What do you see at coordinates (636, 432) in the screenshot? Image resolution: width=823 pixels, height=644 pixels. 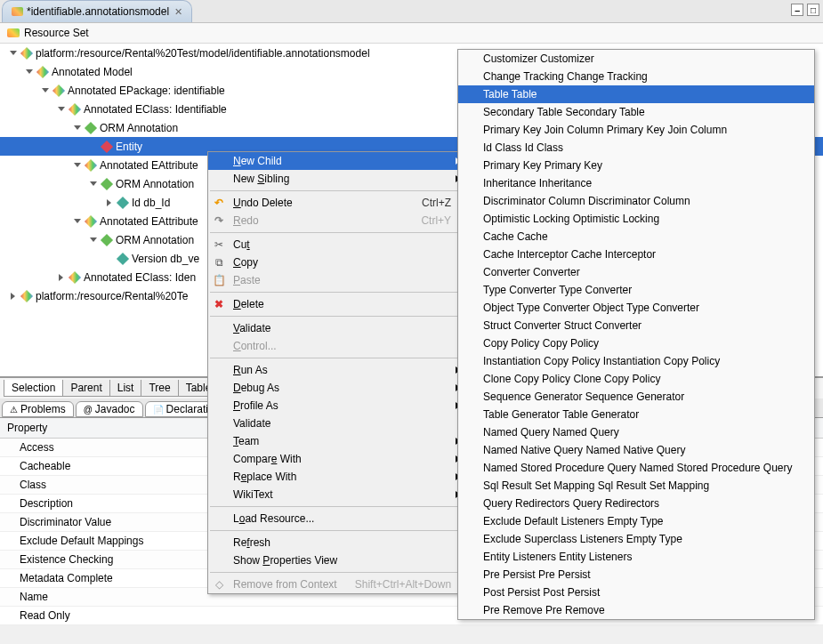 I see `submenu-item: Named Query Named Query` at bounding box center [636, 432].